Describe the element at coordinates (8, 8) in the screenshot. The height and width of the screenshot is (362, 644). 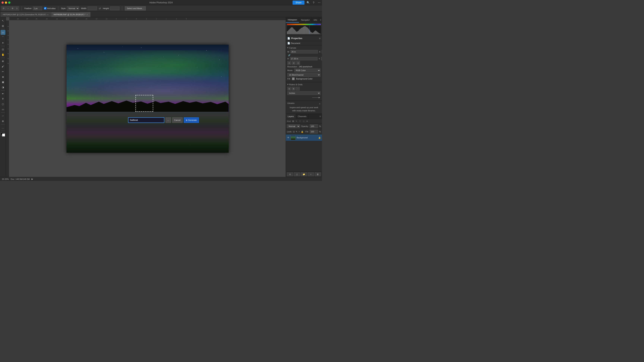
I see `marquee-ellipse-icon: ○` at that location.